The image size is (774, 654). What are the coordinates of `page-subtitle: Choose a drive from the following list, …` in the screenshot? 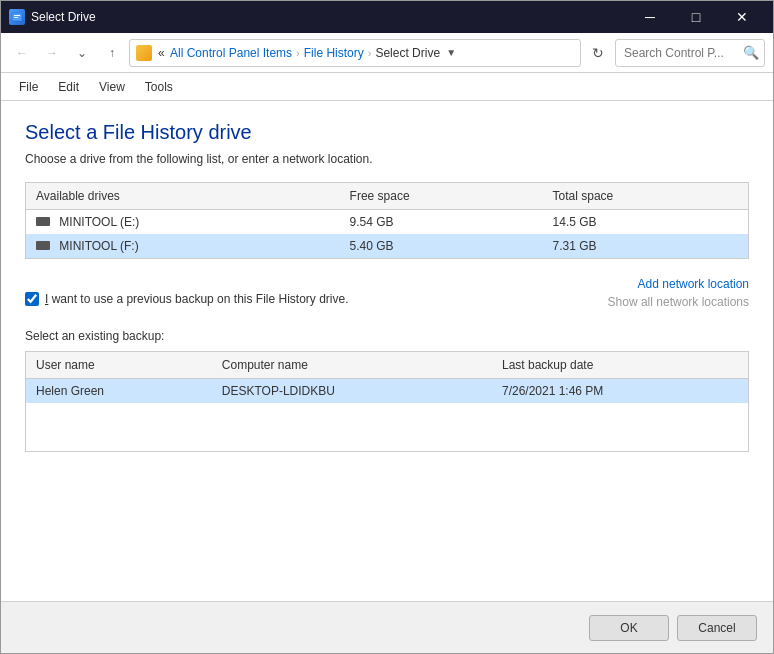 It's located at (387, 159).